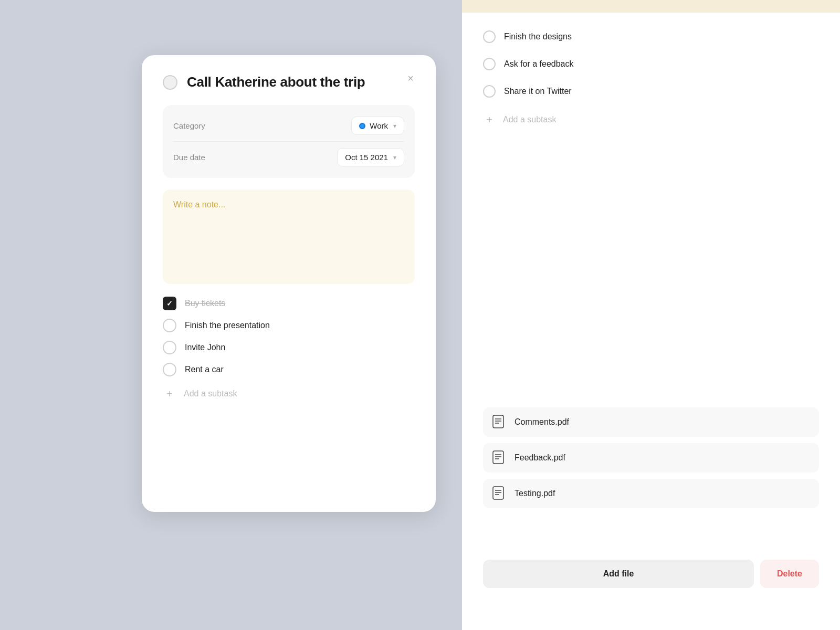  Describe the element at coordinates (542, 422) in the screenshot. I see `attachment-name: Comments.pdf` at that location.